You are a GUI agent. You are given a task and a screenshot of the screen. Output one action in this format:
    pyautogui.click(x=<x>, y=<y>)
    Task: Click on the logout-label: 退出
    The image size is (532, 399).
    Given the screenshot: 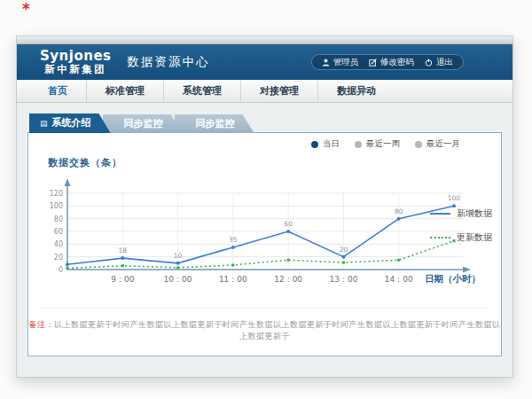 What is the action you would take?
    pyautogui.click(x=445, y=62)
    